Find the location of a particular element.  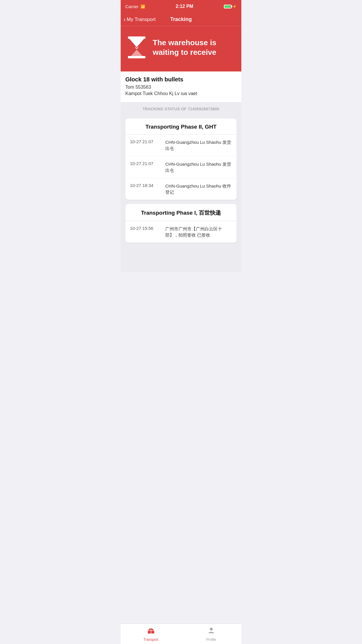

package-contact: Tom 553563 is located at coordinates (181, 87).